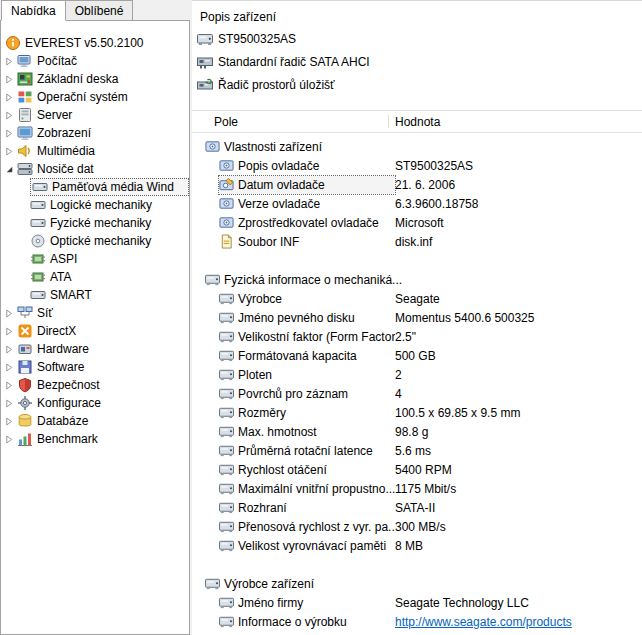 The image size is (642, 635). I want to click on device-item: ST9500325AS, so click(417, 38).